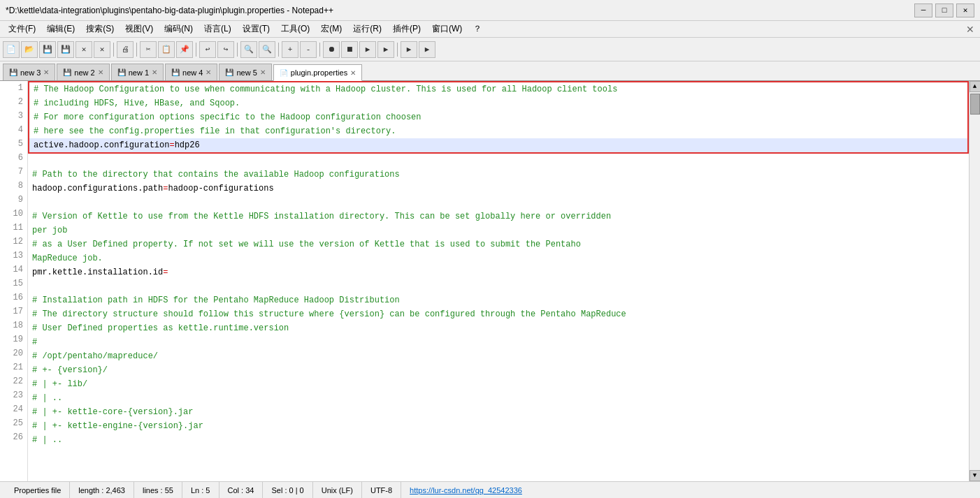  Describe the element at coordinates (14, 214) in the screenshot. I see `line-num-10: 10` at that location.